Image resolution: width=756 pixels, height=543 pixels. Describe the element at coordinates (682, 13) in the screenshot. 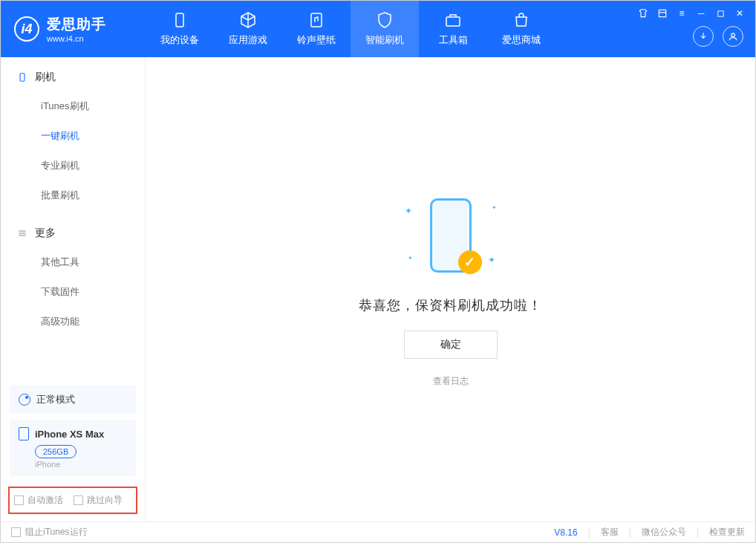

I see `list-icon: ≡` at that location.